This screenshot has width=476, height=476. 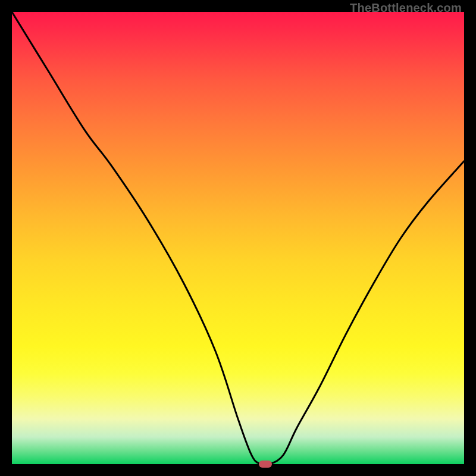 I want to click on minimum-marker, so click(x=265, y=464).